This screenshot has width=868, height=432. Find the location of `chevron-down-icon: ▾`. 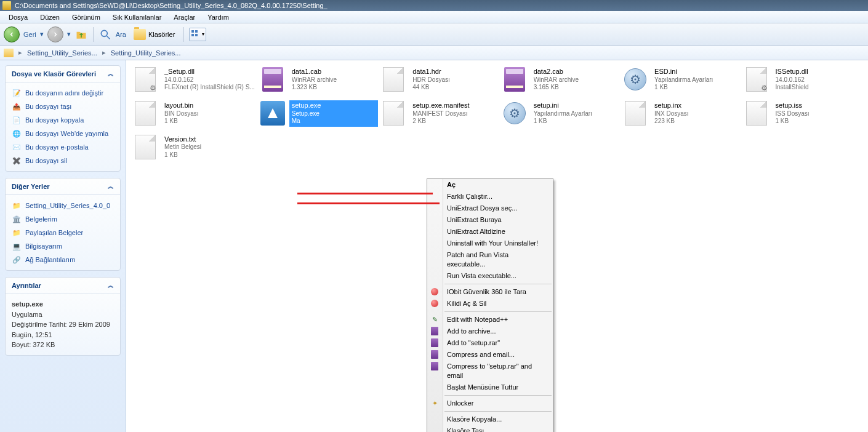

chevron-down-icon: ▾ is located at coordinates (203, 34).